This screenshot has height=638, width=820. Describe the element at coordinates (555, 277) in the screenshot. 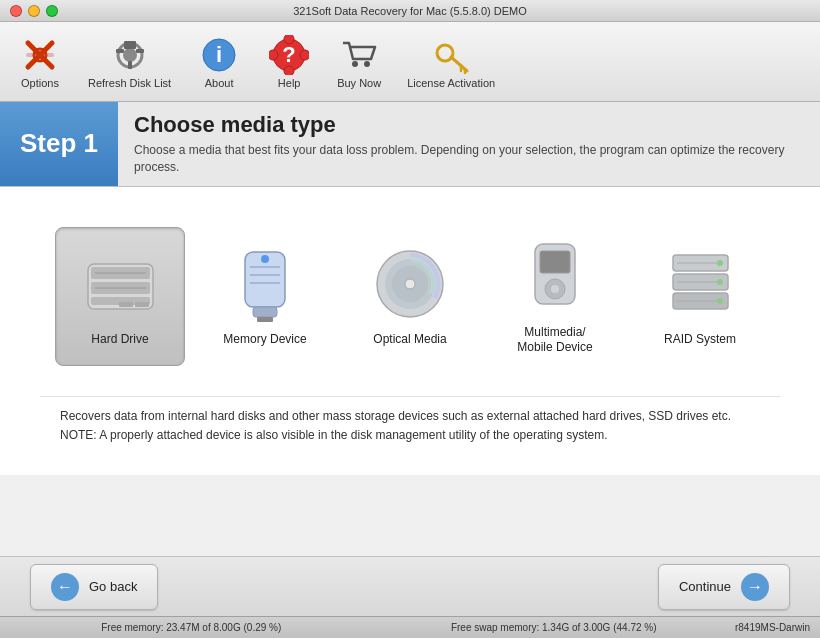

I see `multimedia-icon` at that location.